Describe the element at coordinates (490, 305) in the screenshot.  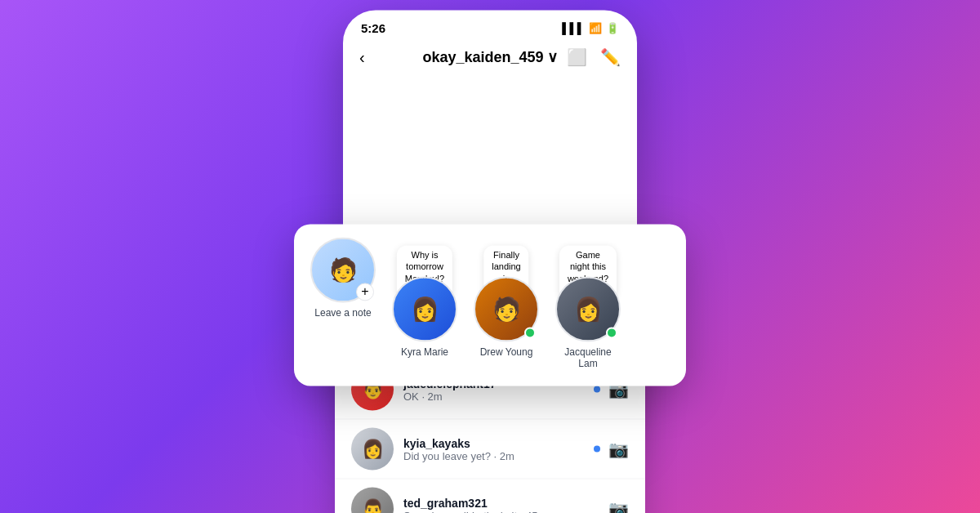
I see `stories-card: 🧑 + Leave a note Why is tomorrow Monday!…` at that location.